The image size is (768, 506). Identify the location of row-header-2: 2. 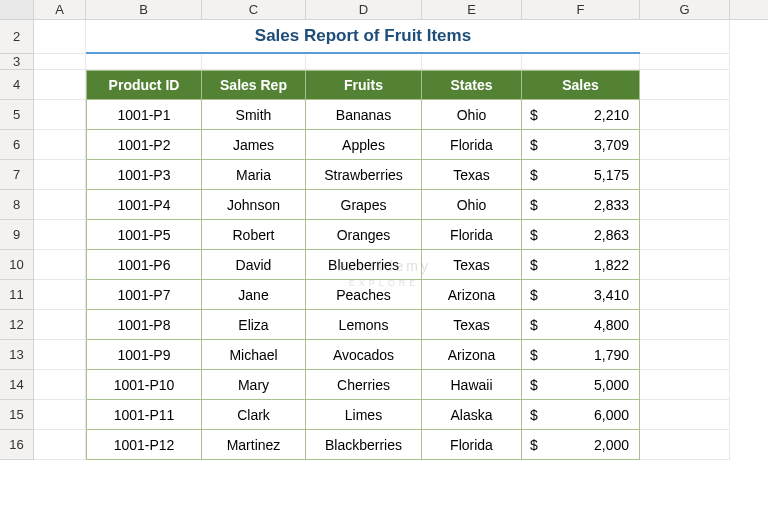
(17, 37).